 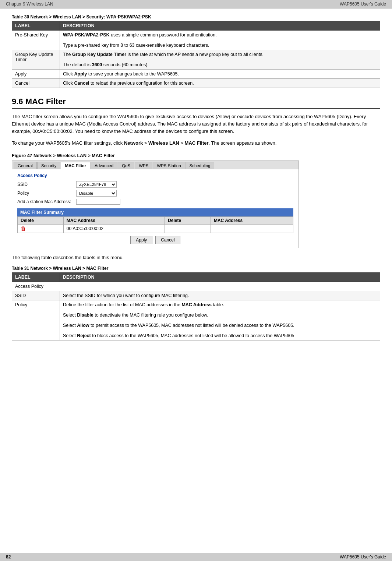 I want to click on table30-col-label: LABEL, so click(x=36, y=26).